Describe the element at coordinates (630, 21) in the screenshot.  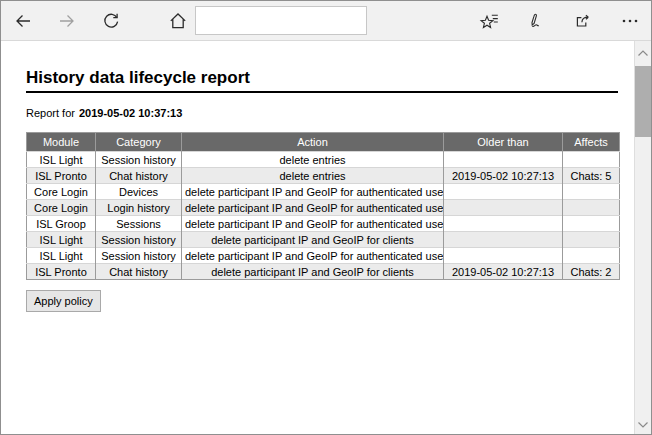
I see `more-button` at that location.